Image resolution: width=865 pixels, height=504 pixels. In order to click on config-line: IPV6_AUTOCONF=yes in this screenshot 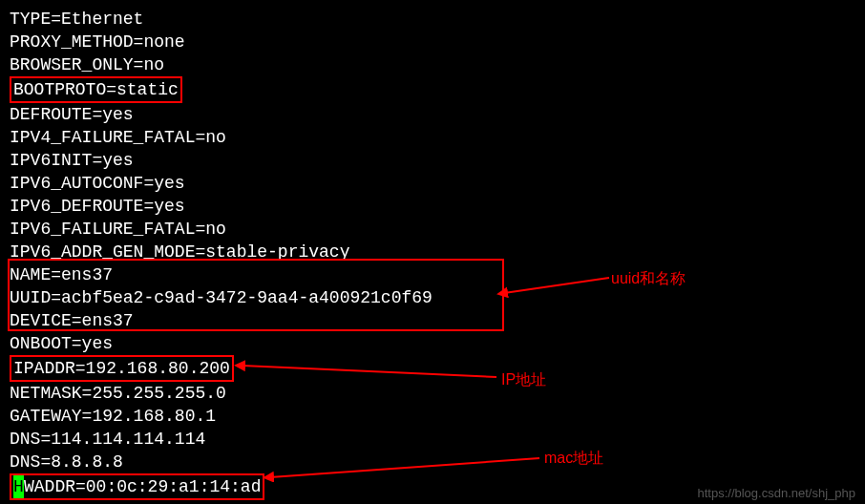, I will do `click(432, 183)`.